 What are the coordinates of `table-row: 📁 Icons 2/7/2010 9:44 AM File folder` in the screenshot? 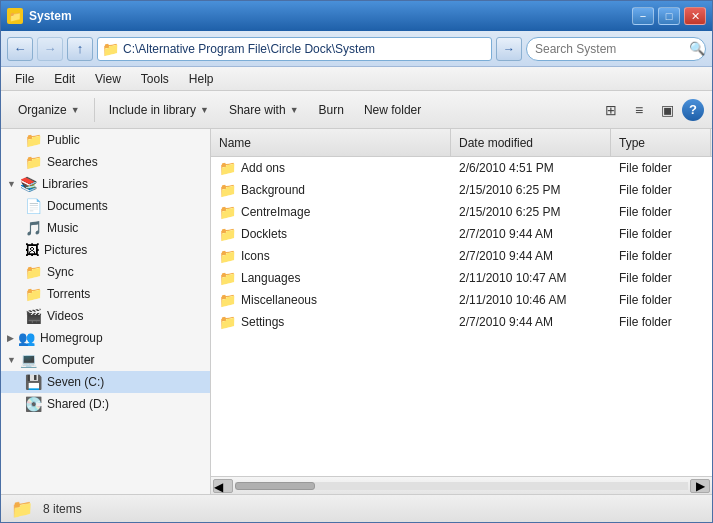 It's located at (462, 256).